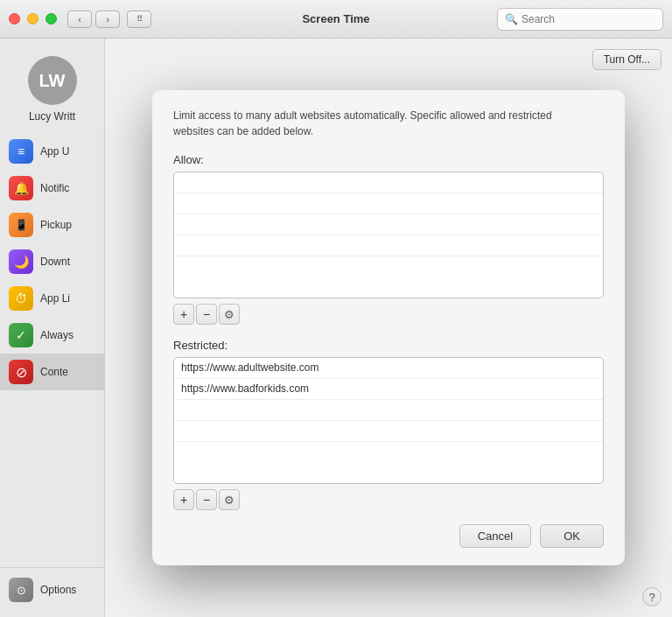  Describe the element at coordinates (495, 536) in the screenshot. I see `cancel-button: Cancel` at that location.